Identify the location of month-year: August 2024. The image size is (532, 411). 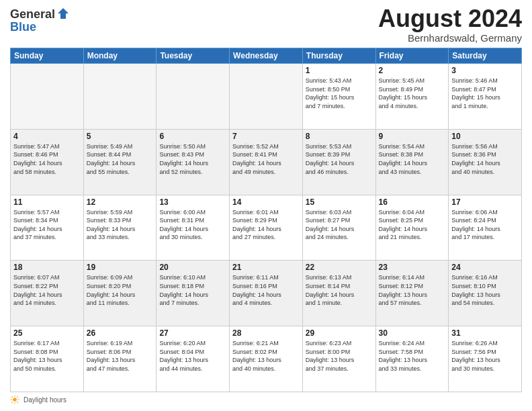
(450, 19).